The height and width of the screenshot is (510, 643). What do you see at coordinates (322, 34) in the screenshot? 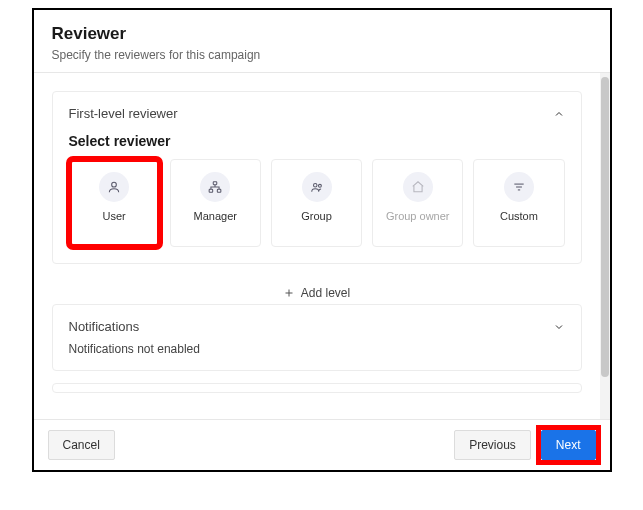
I see `page-title: Reviewer` at bounding box center [322, 34].